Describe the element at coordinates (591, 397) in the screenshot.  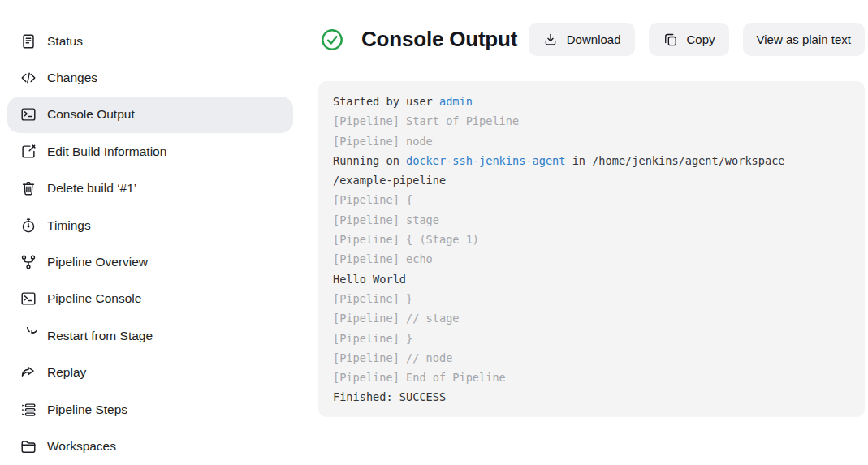
I see `console-line: Finished: SUCCESS` at that location.